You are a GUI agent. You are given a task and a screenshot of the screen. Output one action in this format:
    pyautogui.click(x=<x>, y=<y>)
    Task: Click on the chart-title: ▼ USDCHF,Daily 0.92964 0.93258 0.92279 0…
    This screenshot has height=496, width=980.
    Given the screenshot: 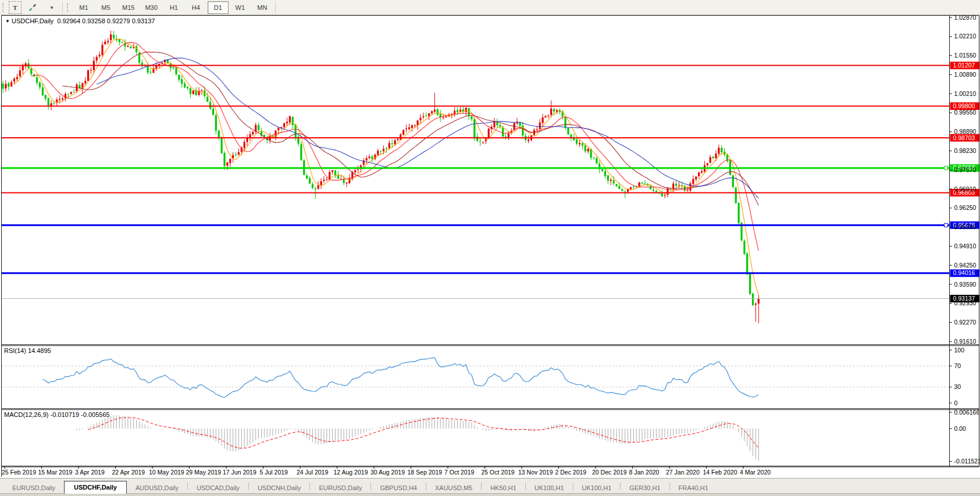 What is the action you would take?
    pyautogui.click(x=80, y=21)
    